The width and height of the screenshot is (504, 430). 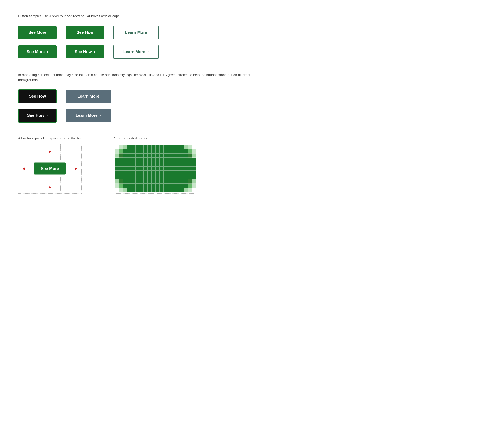 I want to click on learn-more-button-2: Learn More ›, so click(x=136, y=52).